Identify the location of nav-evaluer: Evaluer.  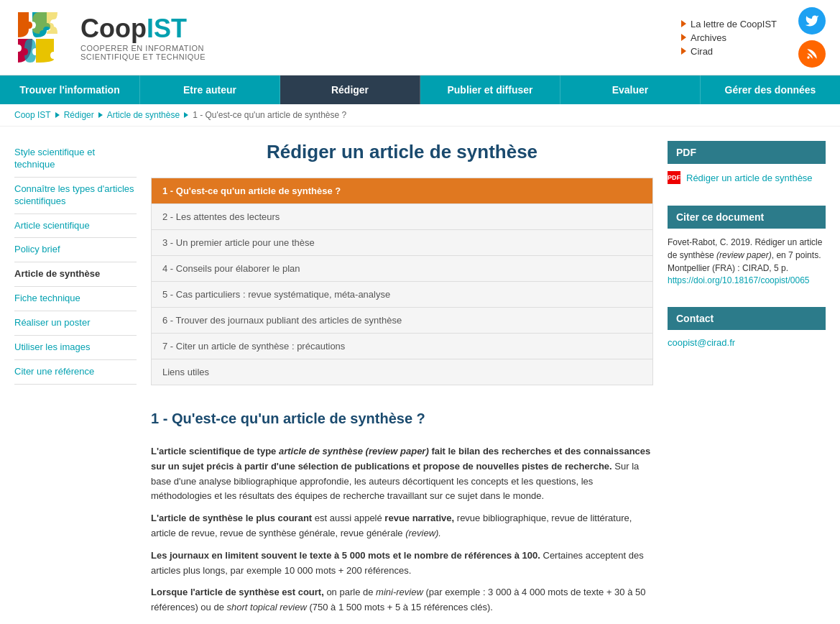
(631, 90).